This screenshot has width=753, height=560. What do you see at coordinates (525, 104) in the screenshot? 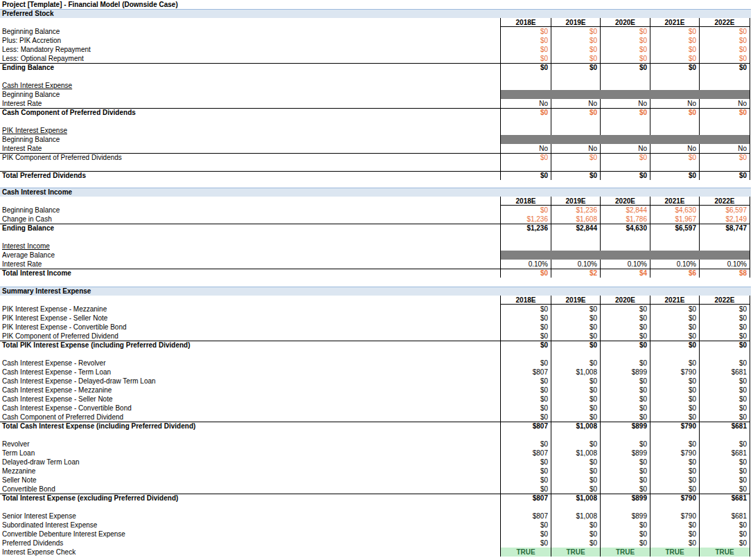
I see `cell: No` at bounding box center [525, 104].